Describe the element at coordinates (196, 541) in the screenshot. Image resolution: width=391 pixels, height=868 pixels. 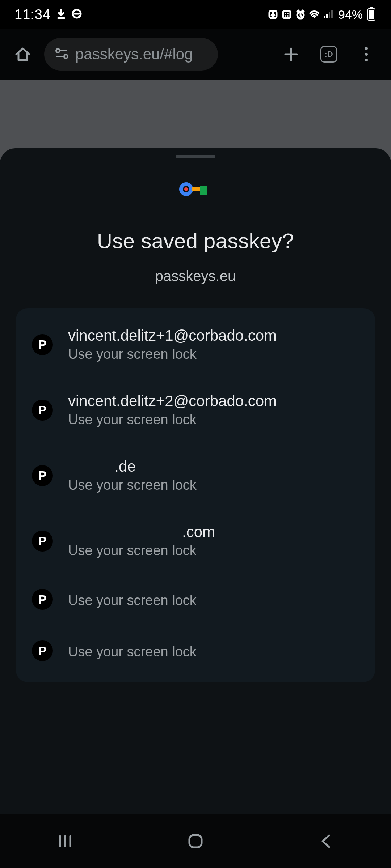
I see `passkey-item: P .com Use your screen lock` at that location.